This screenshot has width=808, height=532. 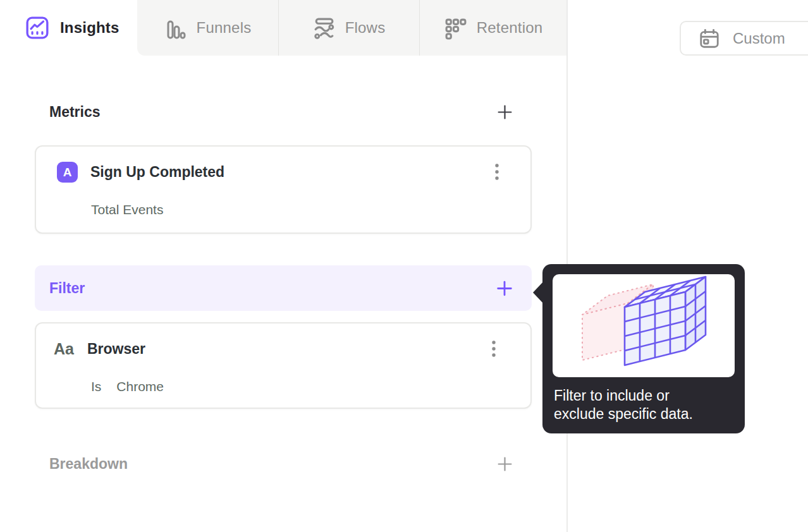 What do you see at coordinates (283, 190) in the screenshot?
I see `metric-card: A Sign Up Completed Total Events` at bounding box center [283, 190].